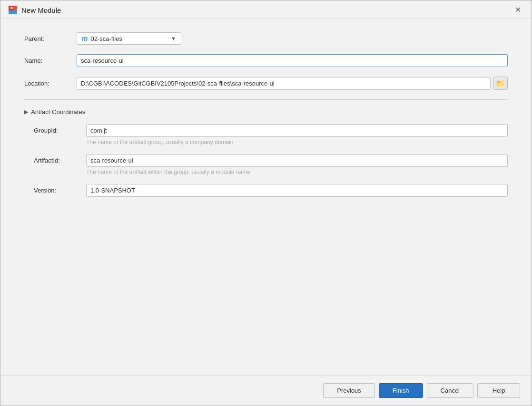 Image resolution: width=532 pixels, height=406 pixels. Describe the element at coordinates (292, 61) in the screenshot. I see `name-input` at that location.